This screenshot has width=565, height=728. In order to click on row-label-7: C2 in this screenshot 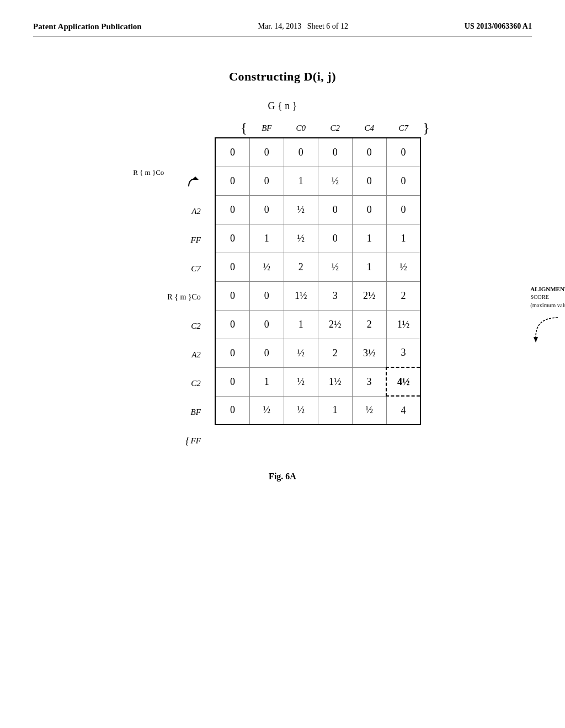, I will do `click(196, 383)`.